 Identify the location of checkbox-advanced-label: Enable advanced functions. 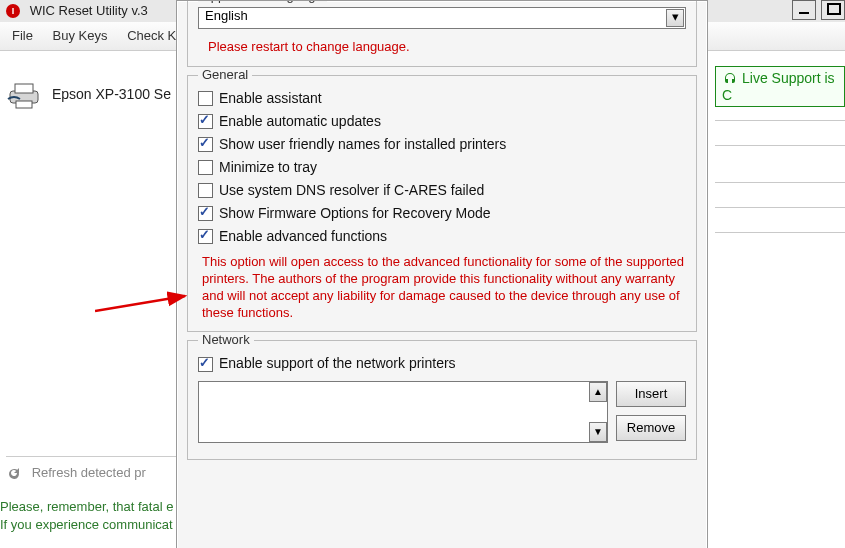
(303, 236).